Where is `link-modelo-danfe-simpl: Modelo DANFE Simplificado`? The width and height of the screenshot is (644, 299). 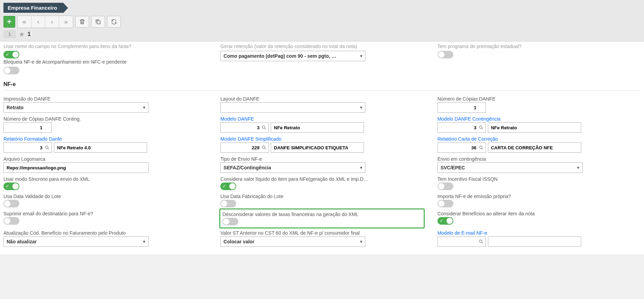
link-modelo-danfe-simpl: Modelo DANFE Simplificado is located at coordinates (322, 139).